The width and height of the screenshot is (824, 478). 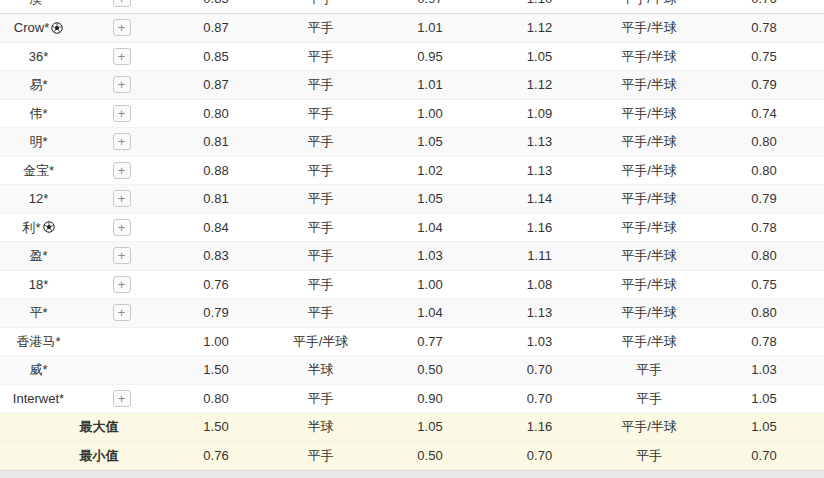 I want to click on bookmaker-cell: 18*, so click(x=38, y=284).